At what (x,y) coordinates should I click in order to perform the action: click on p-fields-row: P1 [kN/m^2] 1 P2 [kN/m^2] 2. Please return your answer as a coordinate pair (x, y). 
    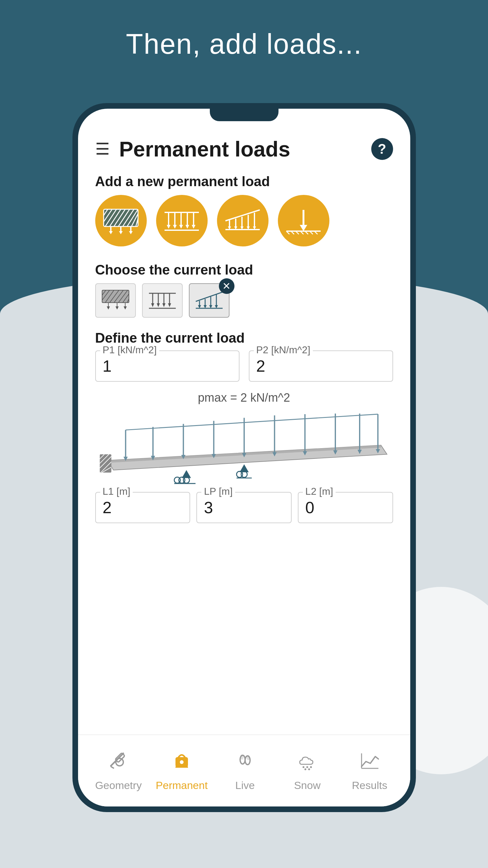
    Looking at the image, I should click on (244, 369).